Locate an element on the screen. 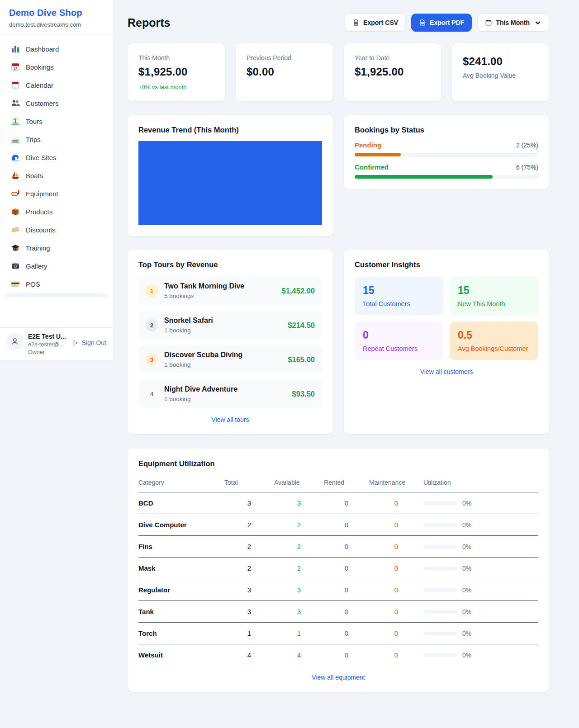 Image resolution: width=579 pixels, height=728 pixels. table-row: Fins 2 2 0 0 0% is located at coordinates (338, 547).